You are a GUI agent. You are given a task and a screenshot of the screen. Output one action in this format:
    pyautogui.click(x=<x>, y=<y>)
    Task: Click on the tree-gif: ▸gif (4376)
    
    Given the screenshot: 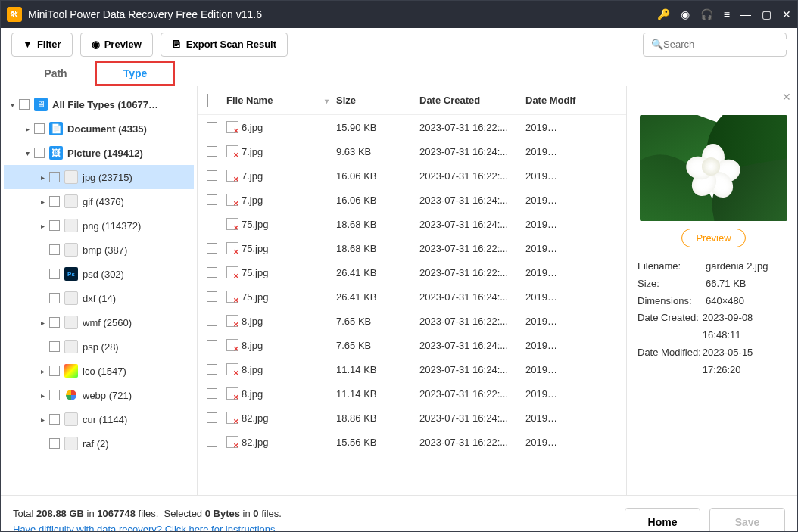 What is the action you would take?
    pyautogui.click(x=98, y=201)
    